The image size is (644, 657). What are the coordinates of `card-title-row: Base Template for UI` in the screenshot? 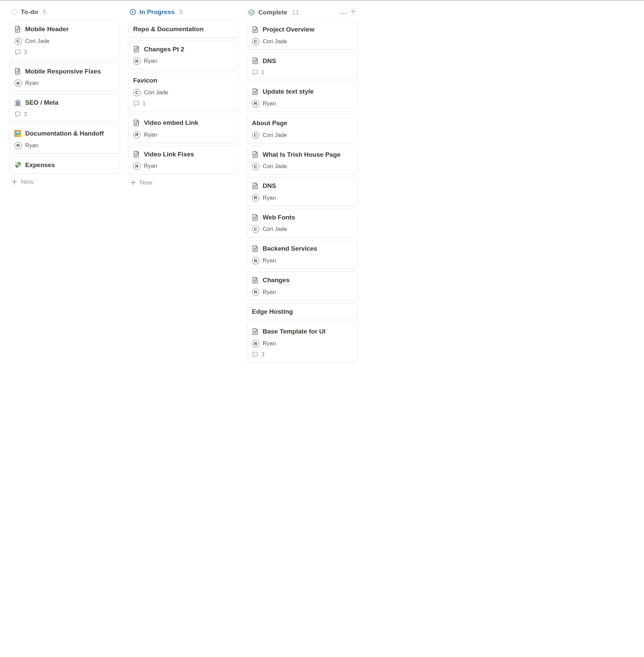 It's located at (302, 332).